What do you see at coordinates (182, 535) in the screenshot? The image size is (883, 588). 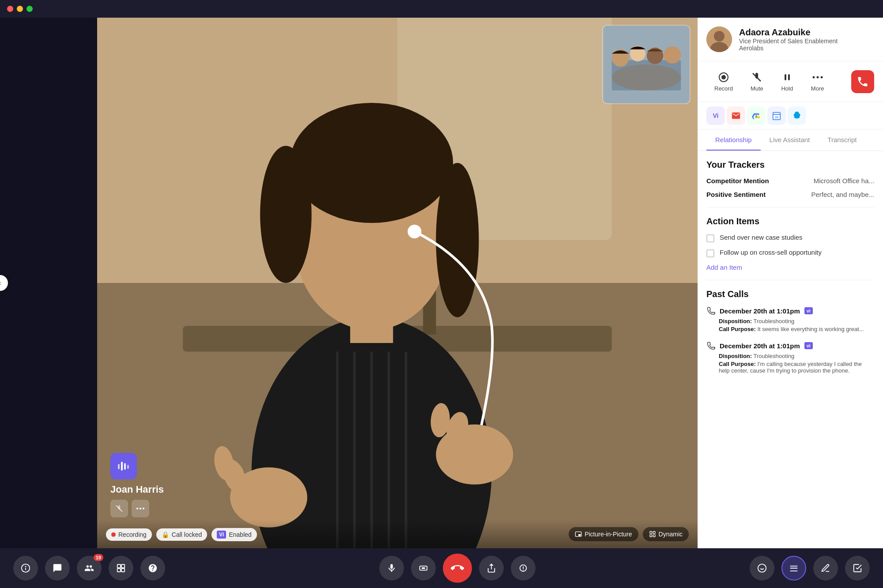 I see `call-locked-badge: 🔒 Call locked` at bounding box center [182, 535].